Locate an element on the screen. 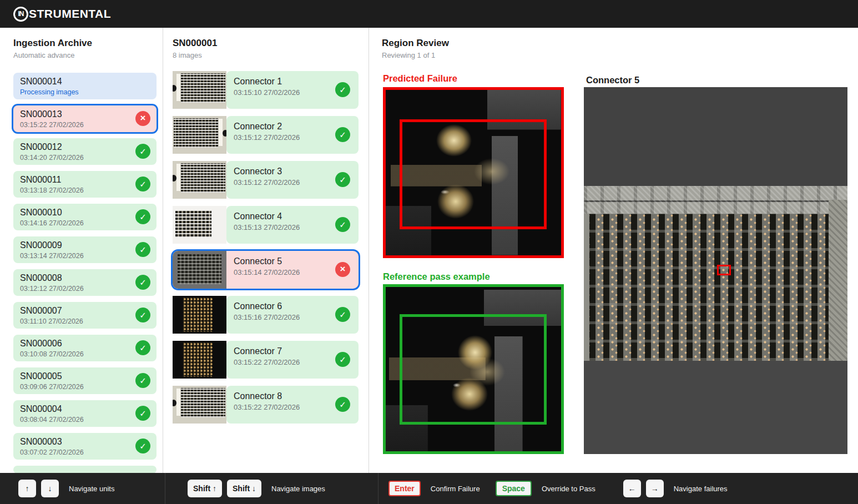 This screenshot has width=858, height=504. image-row-connector-6: Connector 6 03:15:16 27/02/2026 is located at coordinates (265, 315).